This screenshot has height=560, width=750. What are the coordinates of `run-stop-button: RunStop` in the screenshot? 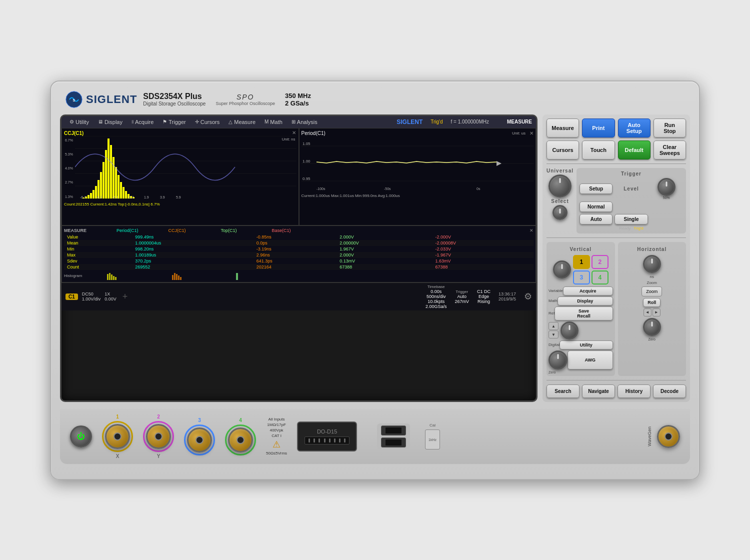 It's located at (670, 128).